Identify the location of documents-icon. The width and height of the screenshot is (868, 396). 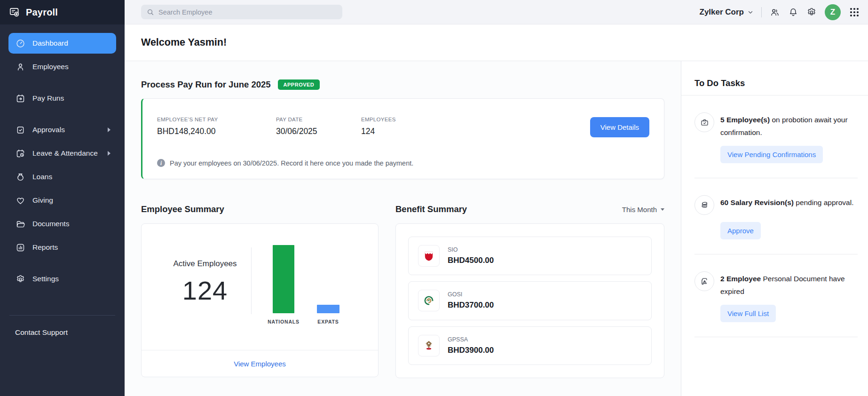
(21, 224).